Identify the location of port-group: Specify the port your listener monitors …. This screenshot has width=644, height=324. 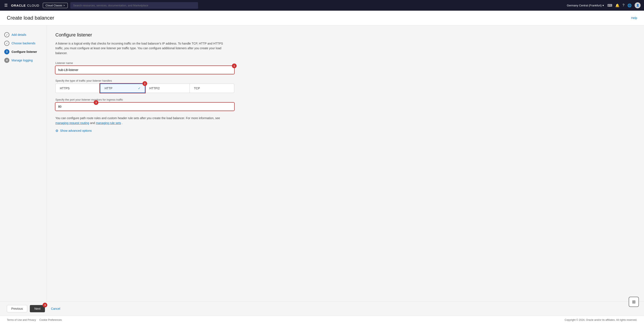
(346, 104).